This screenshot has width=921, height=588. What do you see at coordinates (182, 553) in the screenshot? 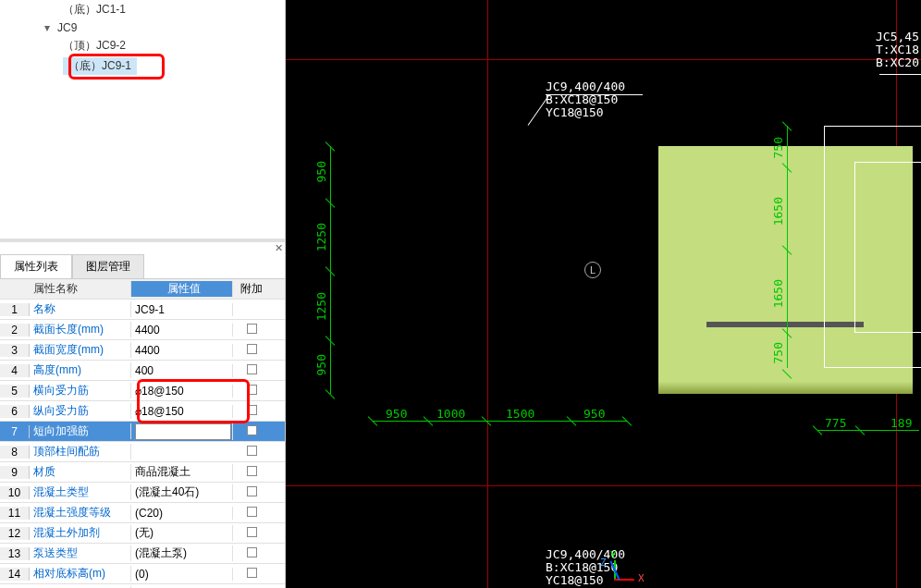
I see `prop-value: (混凝土泵)` at bounding box center [182, 553].